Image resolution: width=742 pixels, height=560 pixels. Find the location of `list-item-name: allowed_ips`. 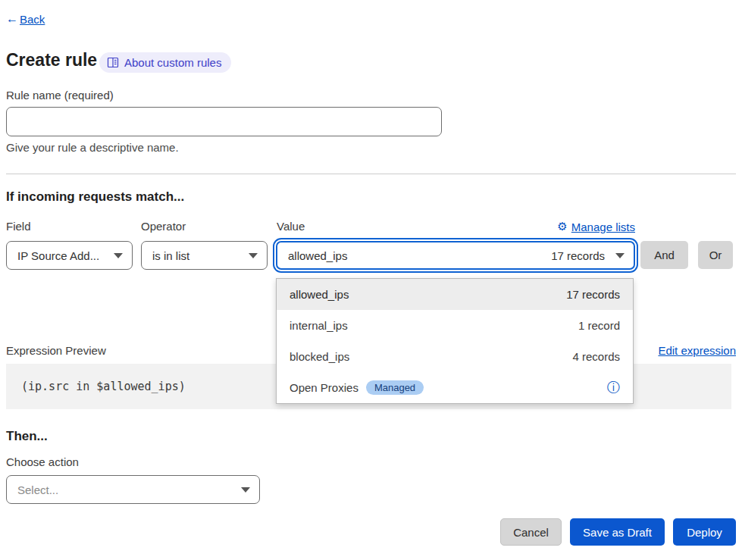

list-item-name: allowed_ips is located at coordinates (319, 294).